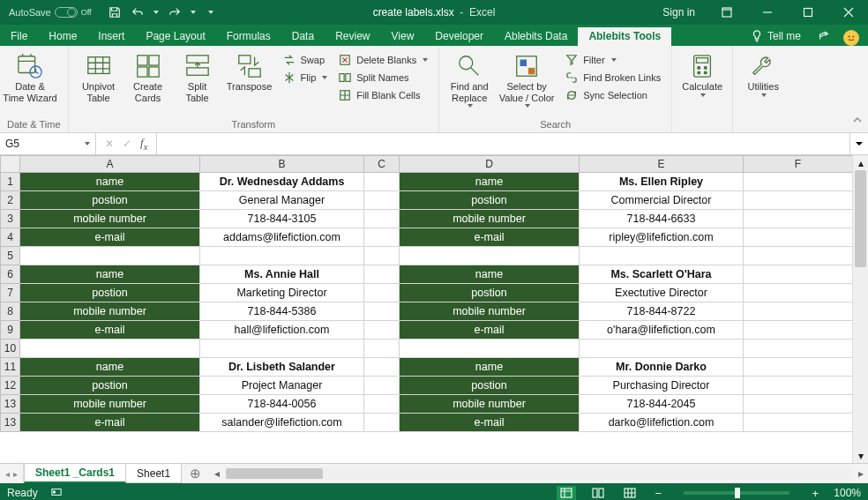  What do you see at coordinates (11, 312) in the screenshot?
I see `row-header: 8` at bounding box center [11, 312].